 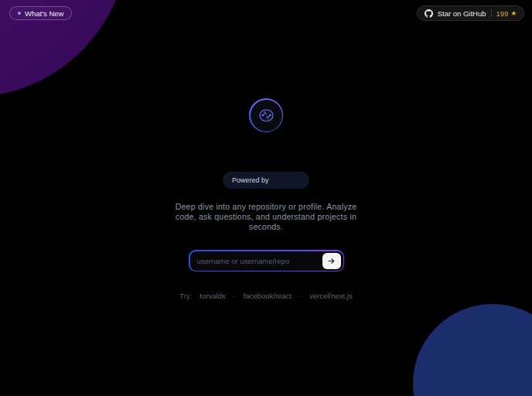 What do you see at coordinates (331, 295) in the screenshot?
I see `try-example-vercel-nextjs: vercel/next.js` at bounding box center [331, 295].